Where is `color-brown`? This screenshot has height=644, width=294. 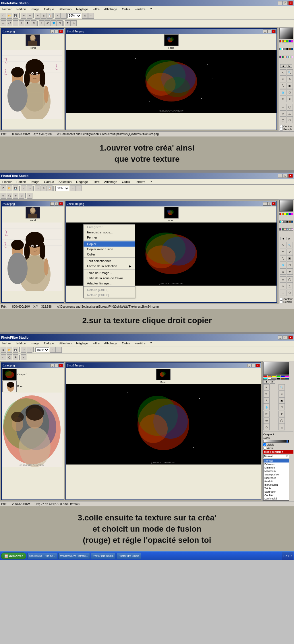 color-brown is located at coordinates (290, 49).